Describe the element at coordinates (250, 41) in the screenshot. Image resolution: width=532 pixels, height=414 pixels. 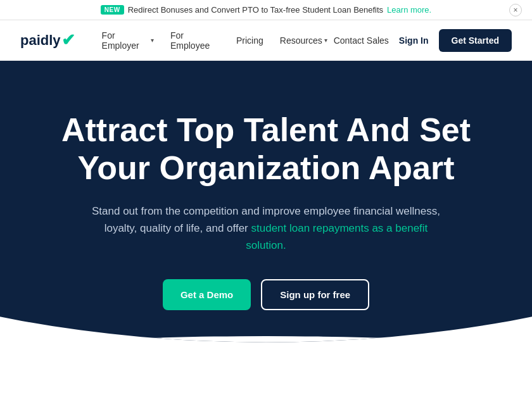
I see `nav-item-pricing: Pricing` at that location.